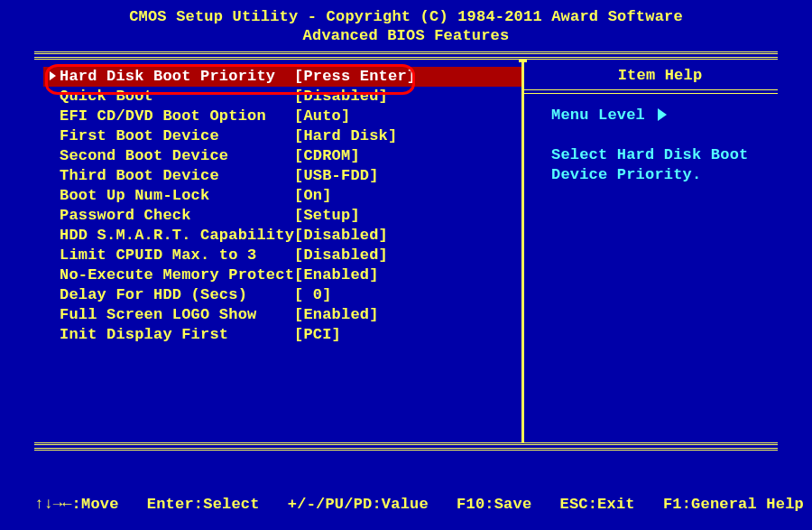 This screenshot has height=530, width=812. I want to click on help-text: Select Hard Disk Boot Device Priority., so click(660, 165).